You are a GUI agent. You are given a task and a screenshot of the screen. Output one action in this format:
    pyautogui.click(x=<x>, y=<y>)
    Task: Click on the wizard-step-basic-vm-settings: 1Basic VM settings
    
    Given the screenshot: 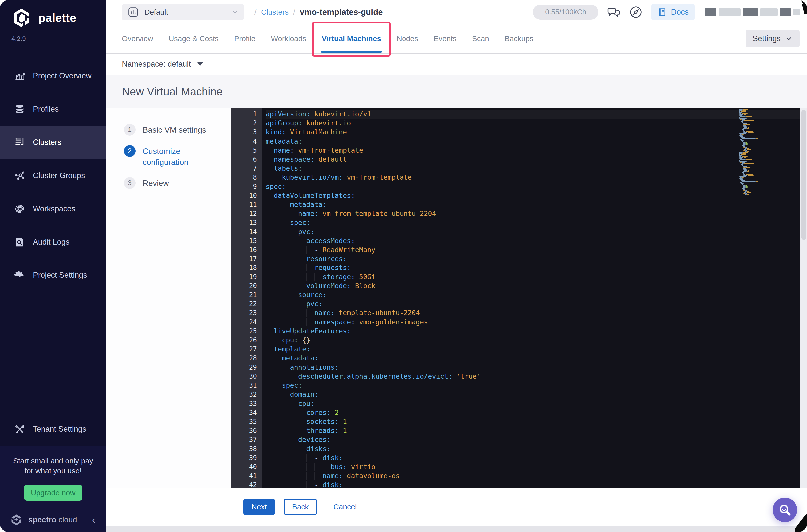 What is the action you would take?
    pyautogui.click(x=178, y=130)
    